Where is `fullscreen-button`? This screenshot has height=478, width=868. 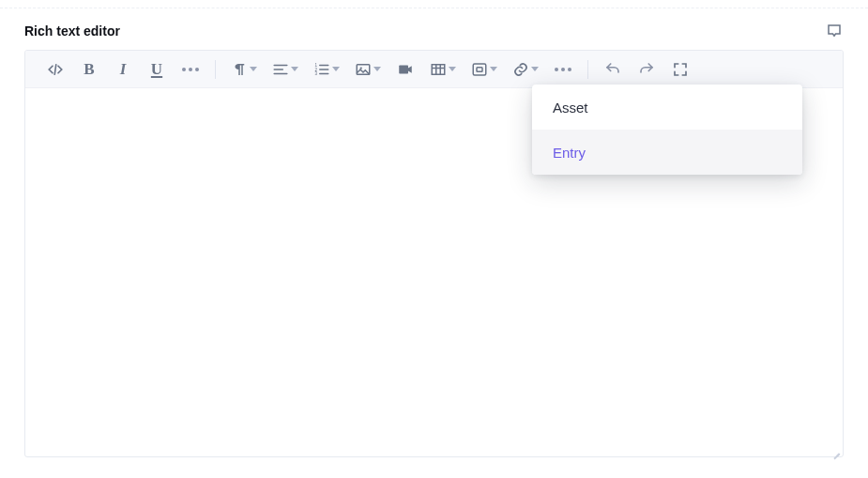
fullscreen-button is located at coordinates (680, 69).